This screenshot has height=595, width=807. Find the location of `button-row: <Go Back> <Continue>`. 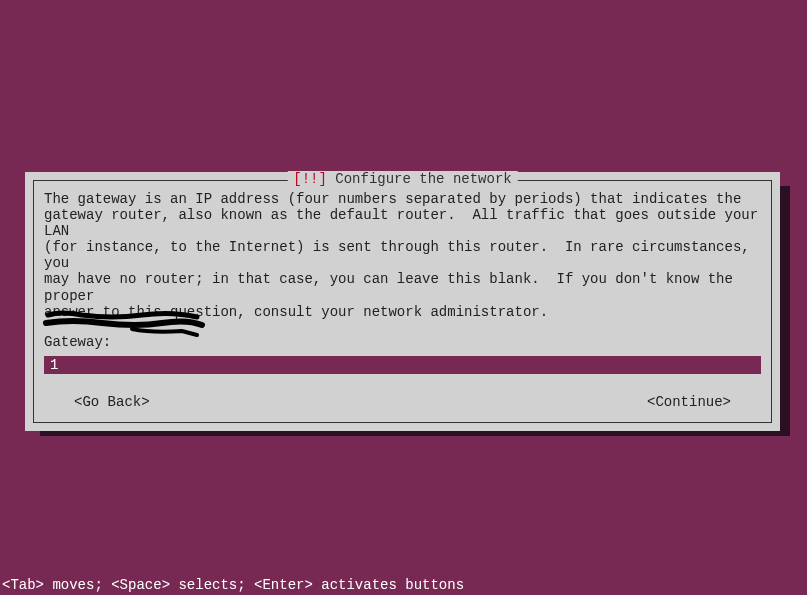

button-row: <Go Back> <Continue> is located at coordinates (402, 403).